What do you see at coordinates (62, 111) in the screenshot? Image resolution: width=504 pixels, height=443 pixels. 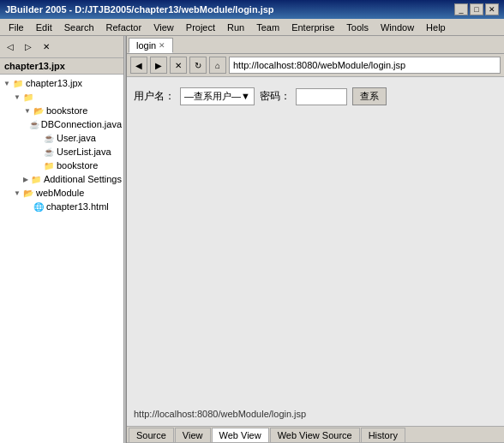 I see `tree-node: ▼📂bookstore` at bounding box center [62, 111].